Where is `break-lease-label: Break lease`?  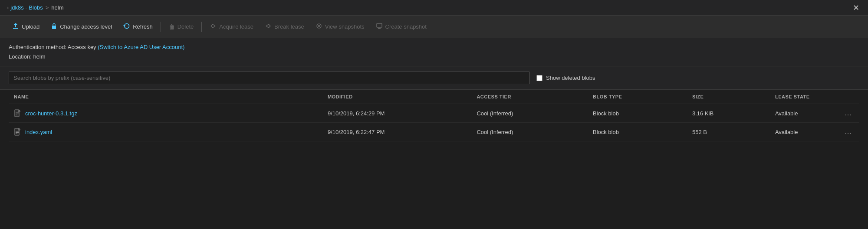
break-lease-label: Break lease is located at coordinates (289, 27).